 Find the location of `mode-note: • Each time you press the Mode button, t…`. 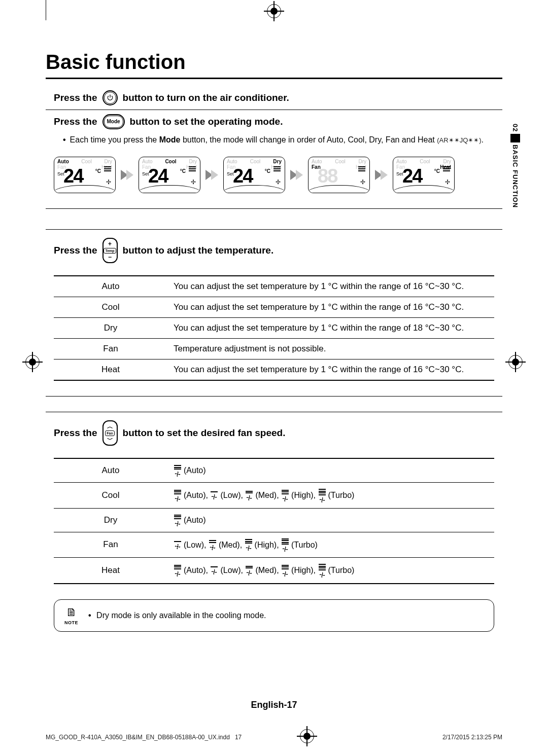

mode-note: • Each time you press the Mode button, t… is located at coordinates (274, 142).